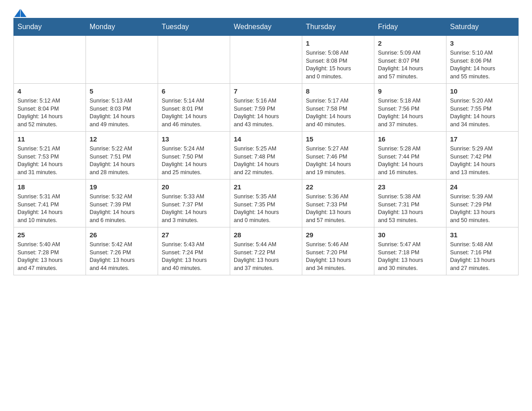 This screenshot has height=411, width=532. Describe the element at coordinates (410, 156) in the screenshot. I see `calendar-cell: 16Sunrise: 5:28 AMSunset: 7:44 PMDayligh…` at that location.